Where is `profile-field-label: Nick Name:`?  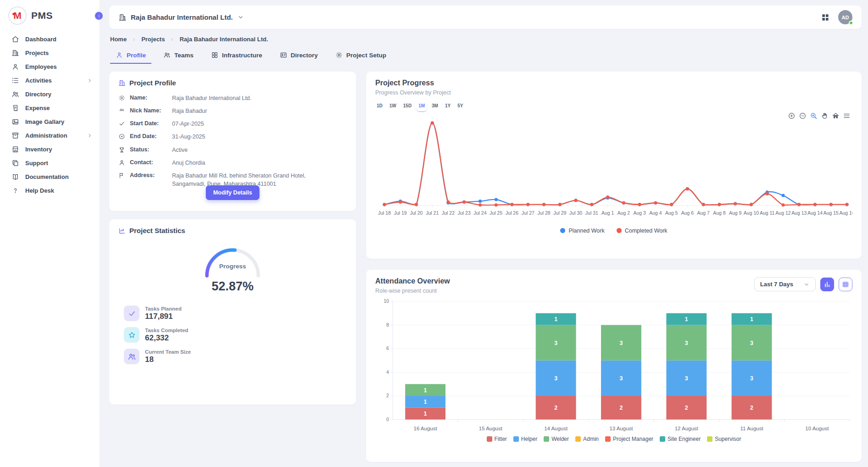
profile-field-label: Nick Name: is located at coordinates (149, 110).